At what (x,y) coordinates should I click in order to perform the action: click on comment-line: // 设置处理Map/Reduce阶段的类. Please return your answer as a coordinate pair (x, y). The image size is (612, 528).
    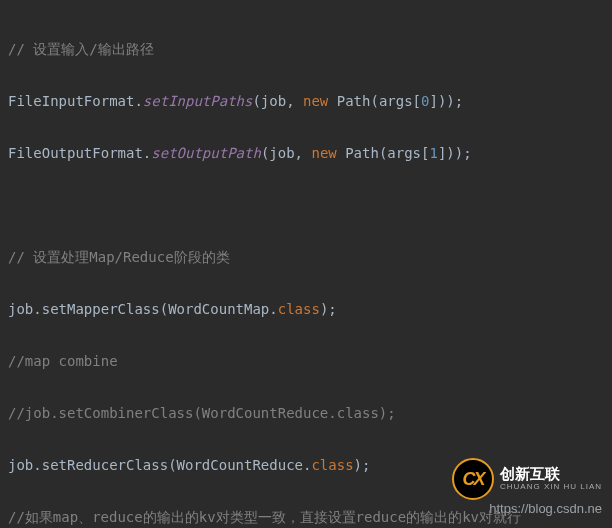
    Looking at the image, I should click on (119, 257).